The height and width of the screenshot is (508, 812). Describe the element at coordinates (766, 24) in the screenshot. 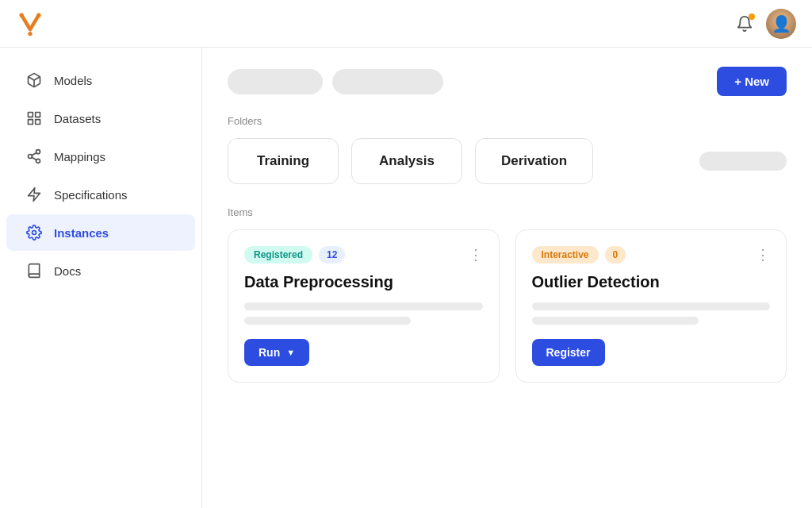

I see `topbar-right: 👤` at that location.